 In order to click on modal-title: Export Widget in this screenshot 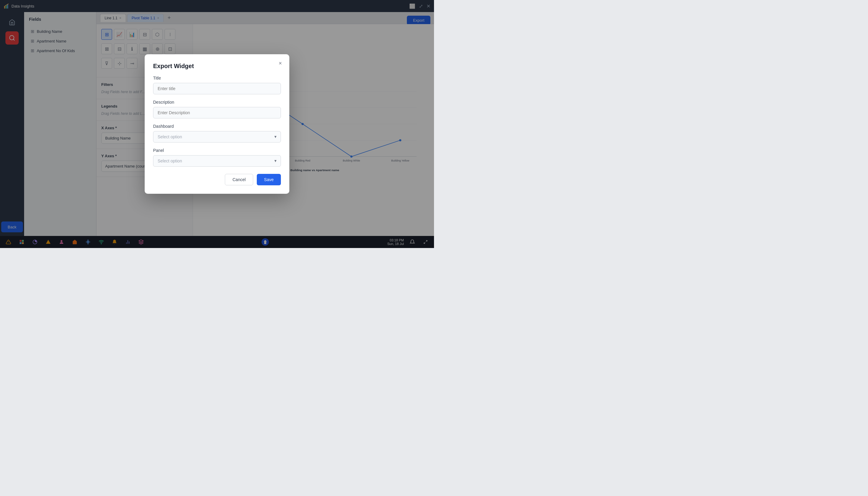, I will do `click(217, 66)`.